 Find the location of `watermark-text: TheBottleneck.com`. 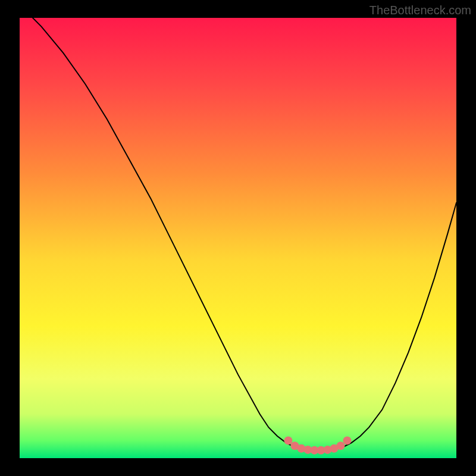

watermark-text: TheBottleneck.com is located at coordinates (420, 11).